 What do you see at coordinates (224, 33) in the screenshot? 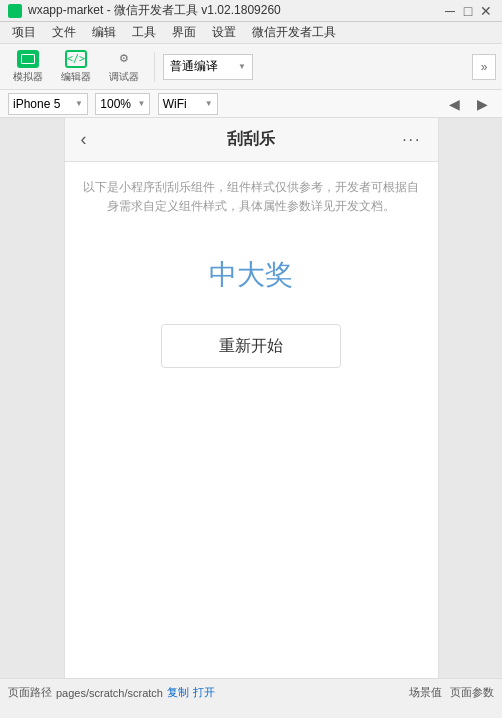
I see `menu-item-settings: 设置` at bounding box center [224, 33].